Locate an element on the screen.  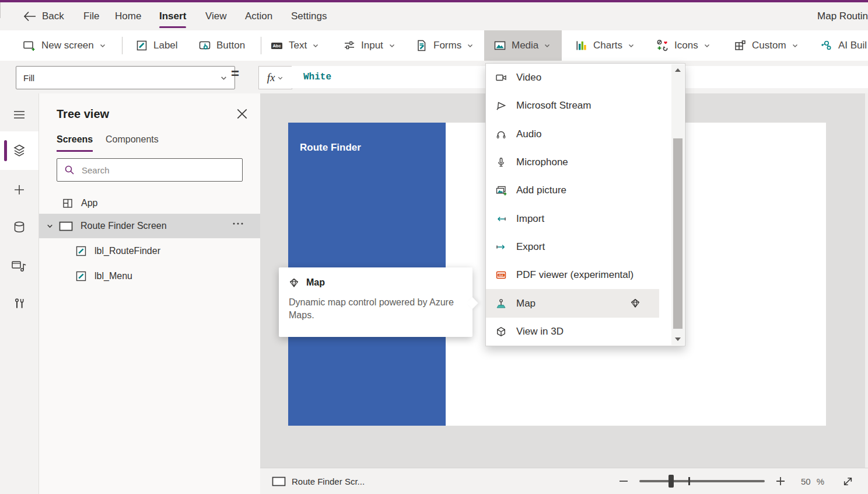
item-options-button is located at coordinates (238, 224).